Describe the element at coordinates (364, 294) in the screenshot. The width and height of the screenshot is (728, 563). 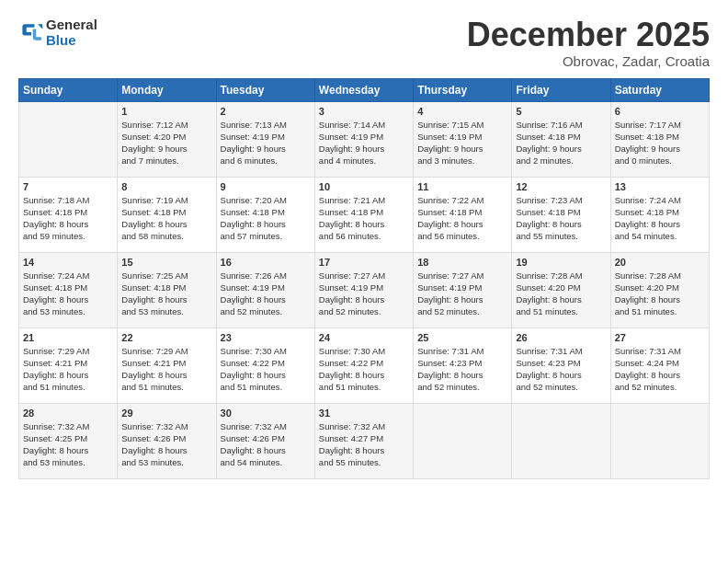
I see `day-info: Sunrise: 7:27 AM Sunset: 4:19 PM Dayligh…` at that location.